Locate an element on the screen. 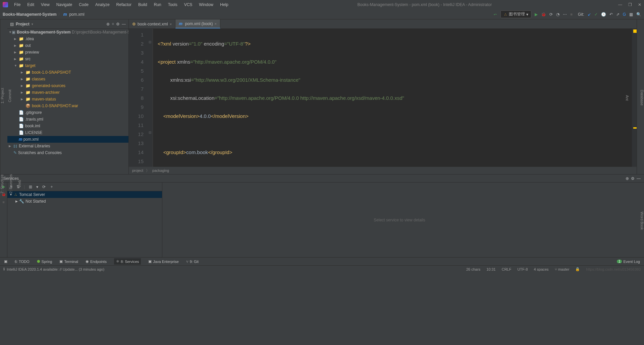 This screenshot has height=345, width=644. menu-edit: Edit is located at coordinates (31, 5).